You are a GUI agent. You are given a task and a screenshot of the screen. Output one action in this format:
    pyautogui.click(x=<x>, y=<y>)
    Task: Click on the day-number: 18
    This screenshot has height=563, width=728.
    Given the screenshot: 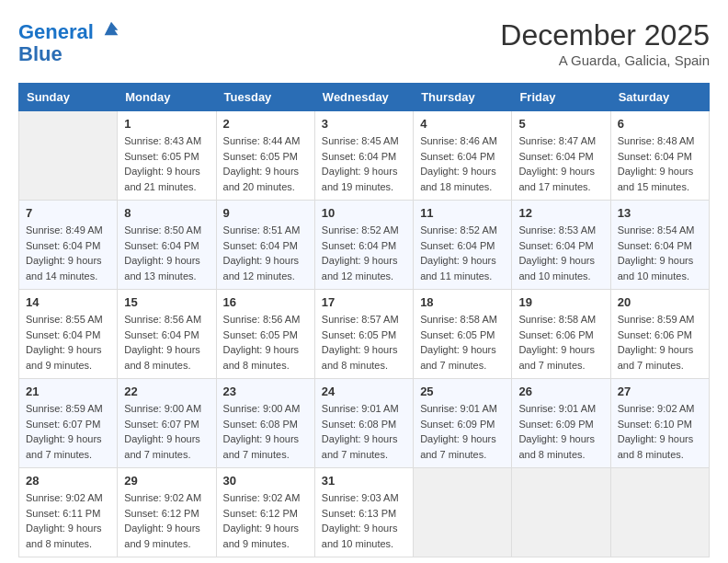 What is the action you would take?
    pyautogui.click(x=462, y=302)
    